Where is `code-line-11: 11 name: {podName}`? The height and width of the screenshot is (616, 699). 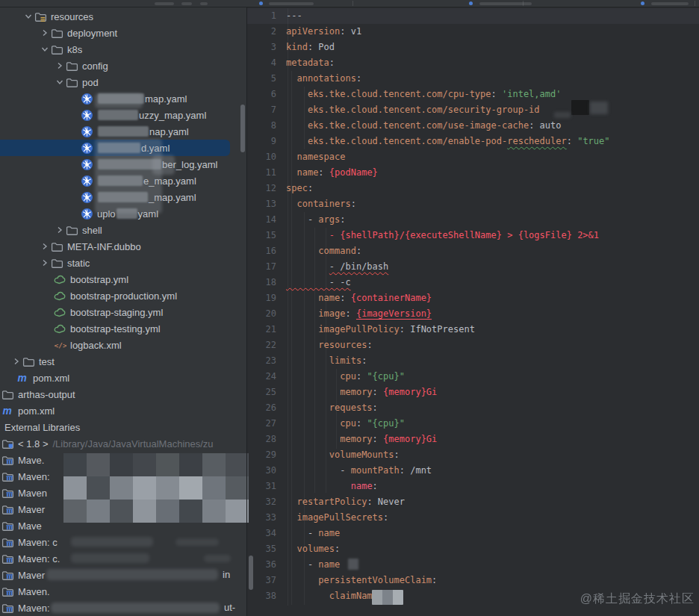
code-line-11: 11 name: {podName} is located at coordinates (473, 173).